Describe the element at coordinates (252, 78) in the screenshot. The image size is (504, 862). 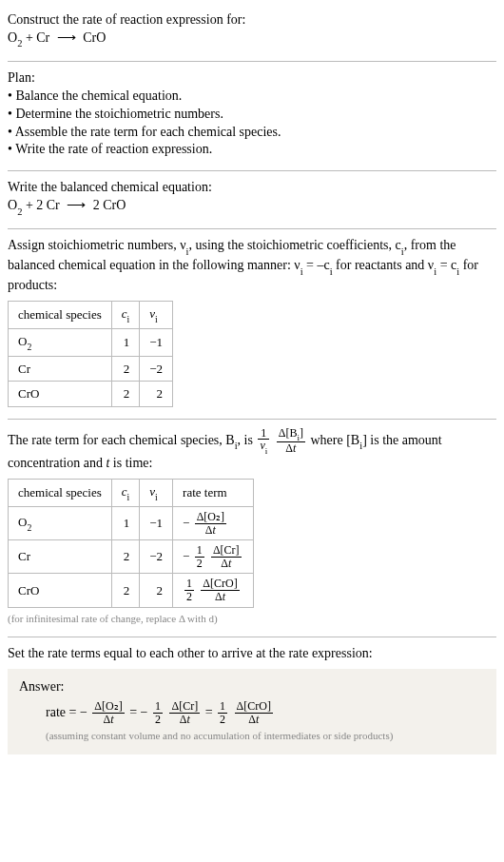
I see `plan-title: Plan:` at that location.